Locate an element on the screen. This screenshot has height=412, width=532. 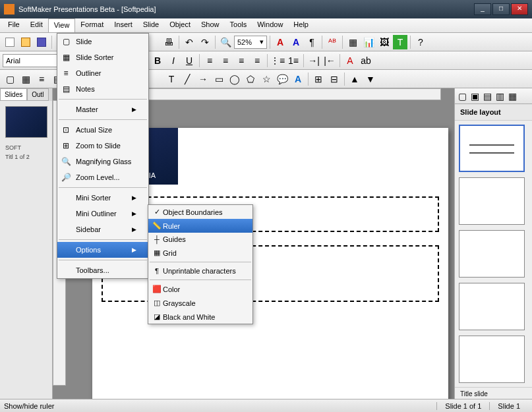
view-outliner-item: ≡Outliner is located at coordinates (103, 73).